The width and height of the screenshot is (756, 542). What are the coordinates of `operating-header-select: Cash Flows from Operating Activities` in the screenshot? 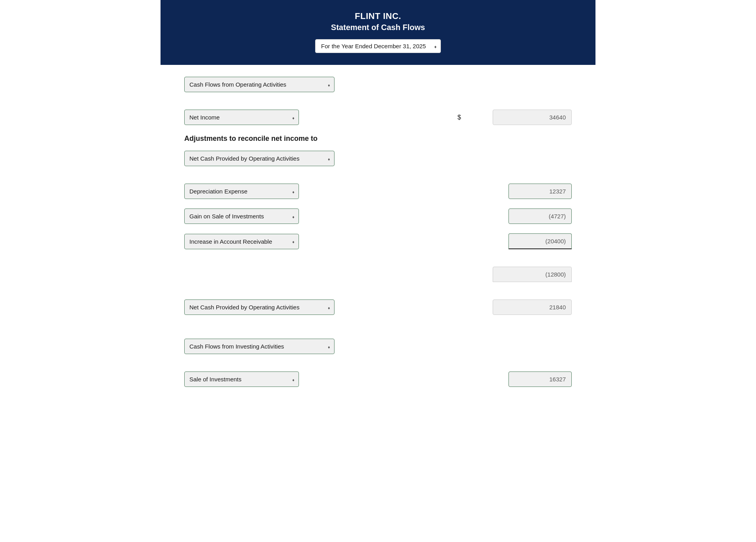 It's located at (259, 85).